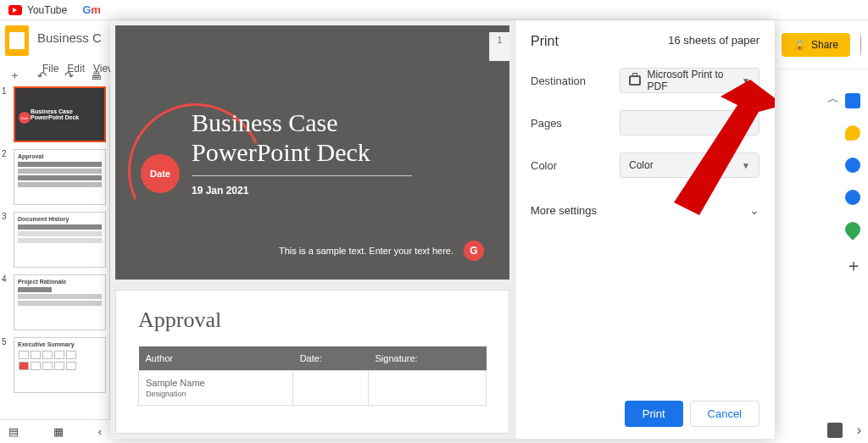 This screenshot has width=868, height=443. What do you see at coordinates (853, 197) in the screenshot?
I see `contacts-icon` at bounding box center [853, 197].